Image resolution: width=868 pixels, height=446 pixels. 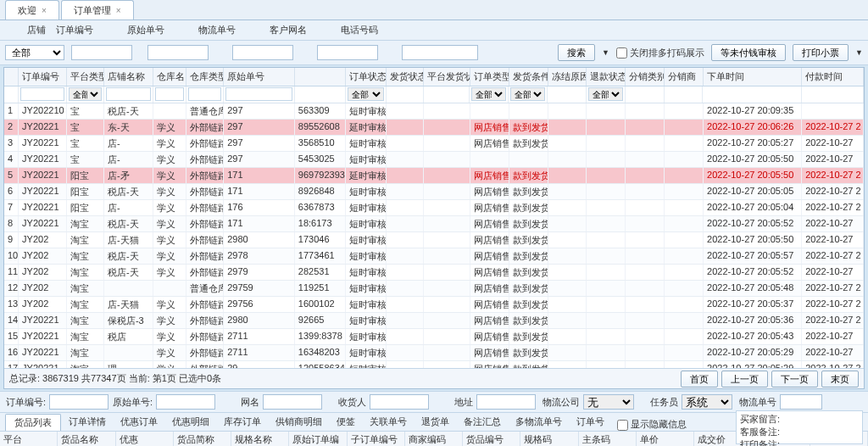 What do you see at coordinates (170, 94) in the screenshot?
I see `flt-wh` at bounding box center [170, 94].